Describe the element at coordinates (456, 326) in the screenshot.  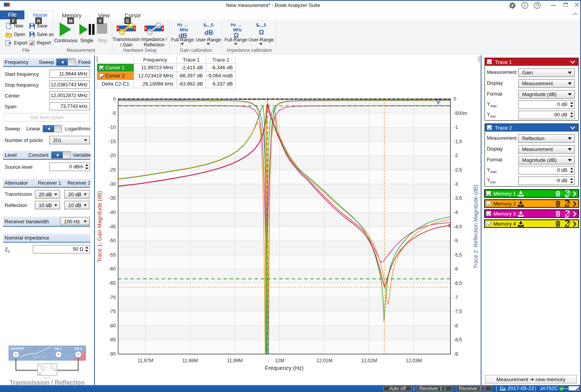
I see `svg-text: -8` at that location.